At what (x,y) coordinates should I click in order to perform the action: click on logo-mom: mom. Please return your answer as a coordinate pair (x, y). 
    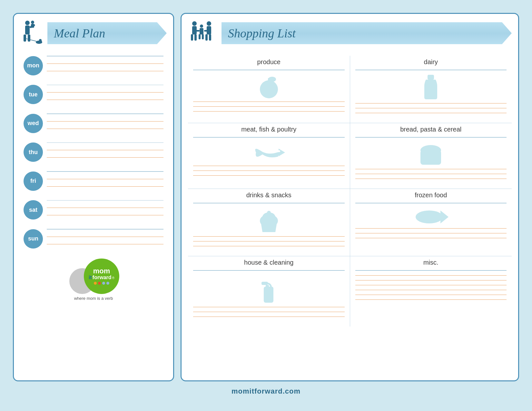
    Looking at the image, I should click on (102, 271).